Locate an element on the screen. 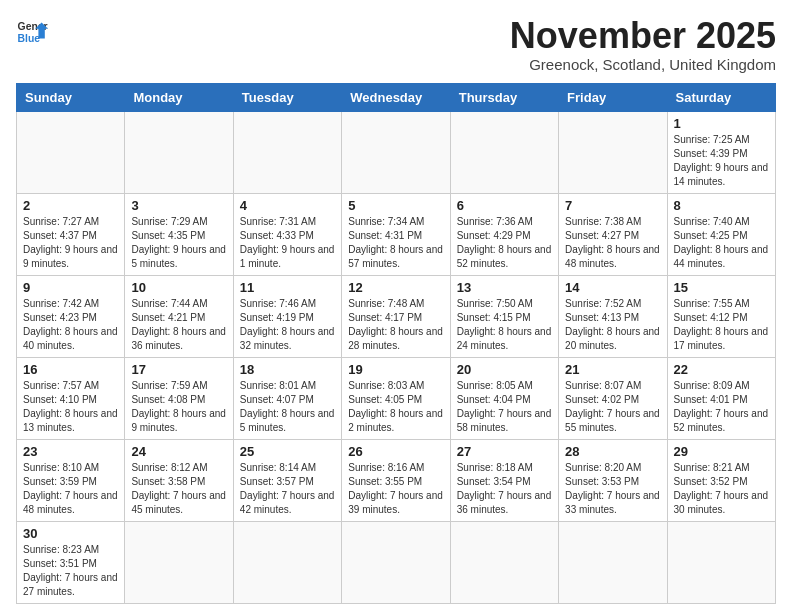 The width and height of the screenshot is (792, 612). day-info: Sunrise: 7:34 AM Sunset: 4:31 PM Dayligh… is located at coordinates (396, 243).